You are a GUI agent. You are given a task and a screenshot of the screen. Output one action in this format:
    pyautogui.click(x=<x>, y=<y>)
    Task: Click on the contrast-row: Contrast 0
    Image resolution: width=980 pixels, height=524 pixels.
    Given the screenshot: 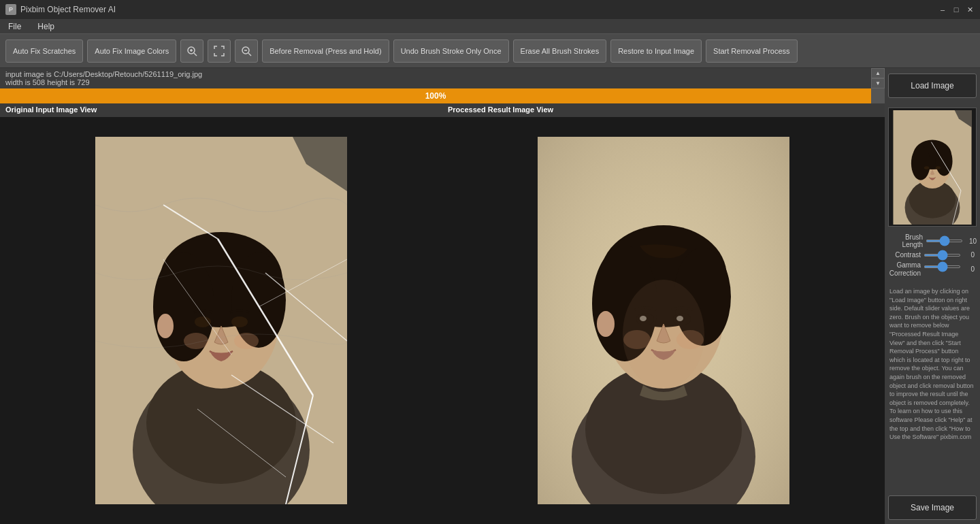 What is the action you would take?
    pyautogui.click(x=932, y=255)
    